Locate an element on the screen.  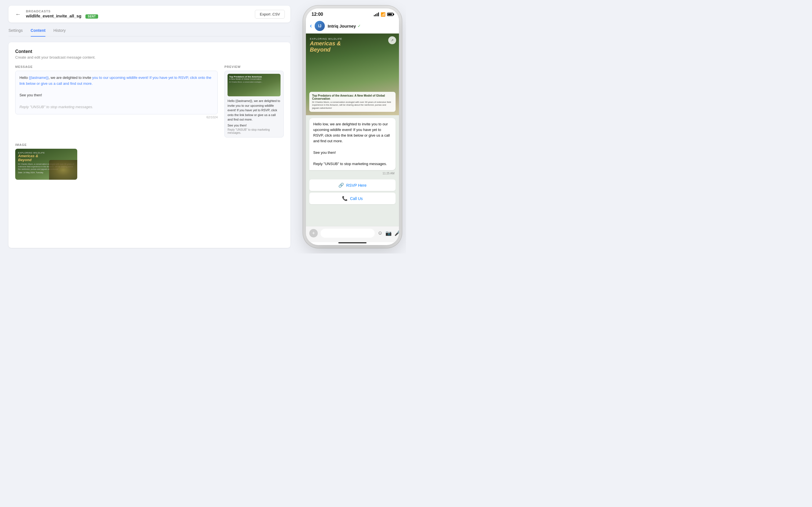
message-prefix: Hello is located at coordinates (24, 78).